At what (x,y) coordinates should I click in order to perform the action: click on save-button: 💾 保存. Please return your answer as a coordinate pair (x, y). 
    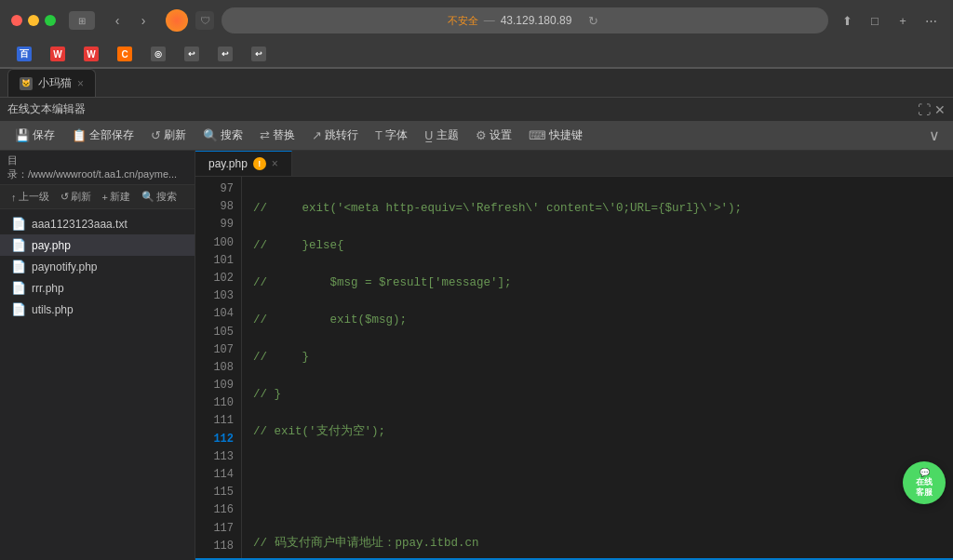
    Looking at the image, I should click on (35, 136).